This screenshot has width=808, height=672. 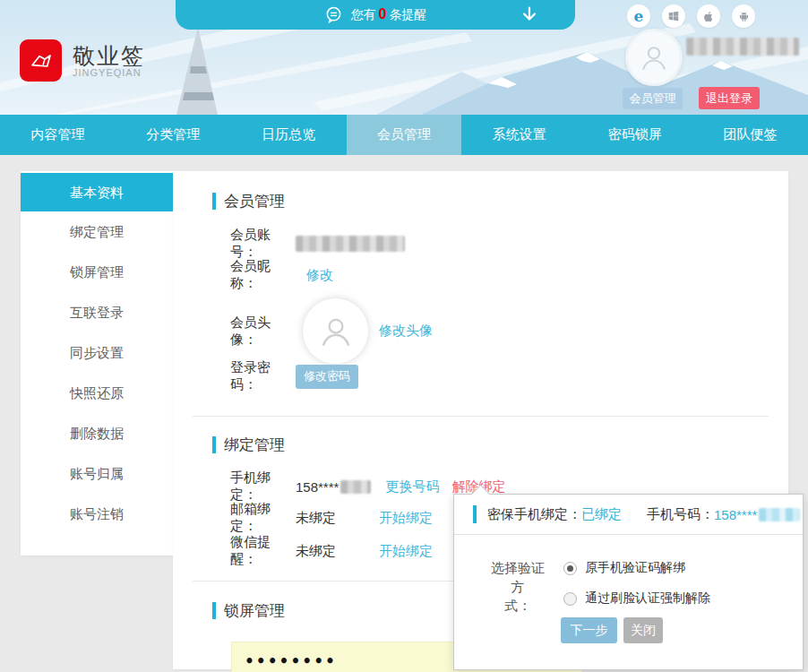 I want to click on sidebar-item-binding-manage: 绑定管理, so click(x=97, y=231).